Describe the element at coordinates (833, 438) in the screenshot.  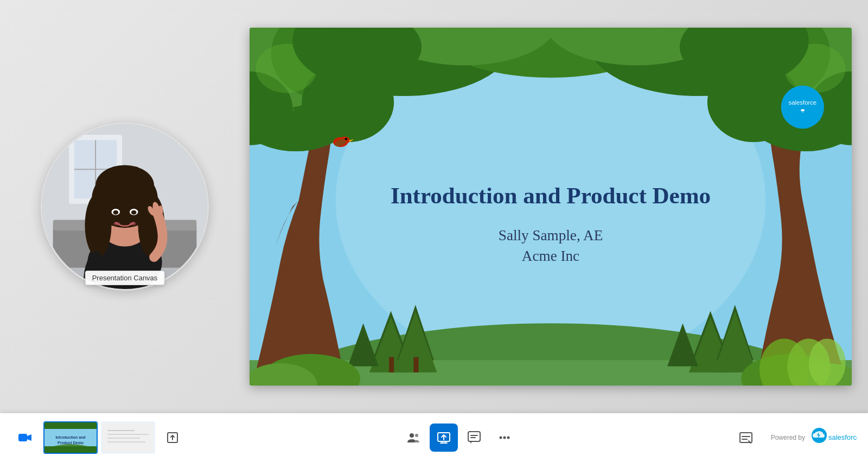
I see `salesforce-logo: salesforce` at that location.